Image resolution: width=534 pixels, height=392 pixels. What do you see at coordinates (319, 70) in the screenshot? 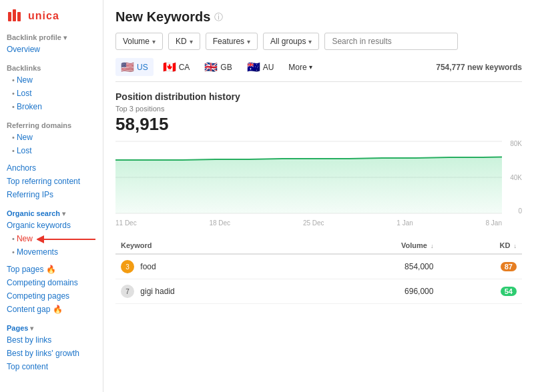
I see `country-tabs: 🇺🇸 US 🇨🇦 CA 🇬🇧 GB 🇦🇺 AU More ▾ 754,777 n…` at bounding box center [319, 70].